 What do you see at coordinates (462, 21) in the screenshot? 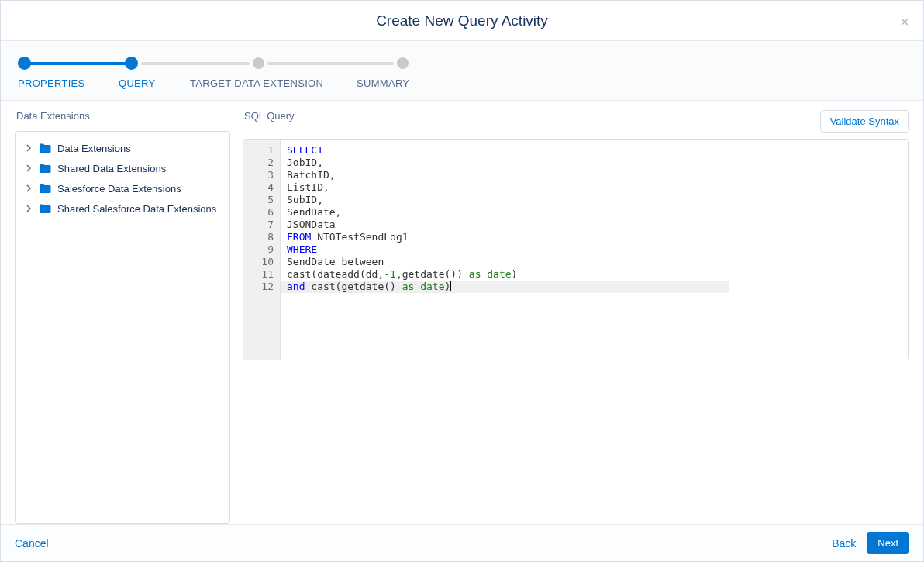
I see `modal-header: Create New Query Activity ×` at bounding box center [462, 21].